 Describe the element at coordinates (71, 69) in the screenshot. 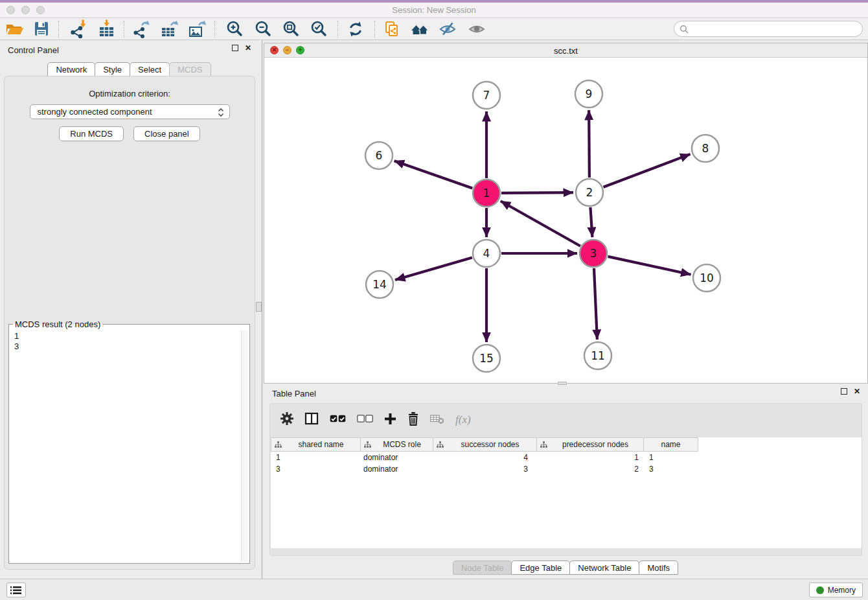

I see `tab-network: Network` at that location.